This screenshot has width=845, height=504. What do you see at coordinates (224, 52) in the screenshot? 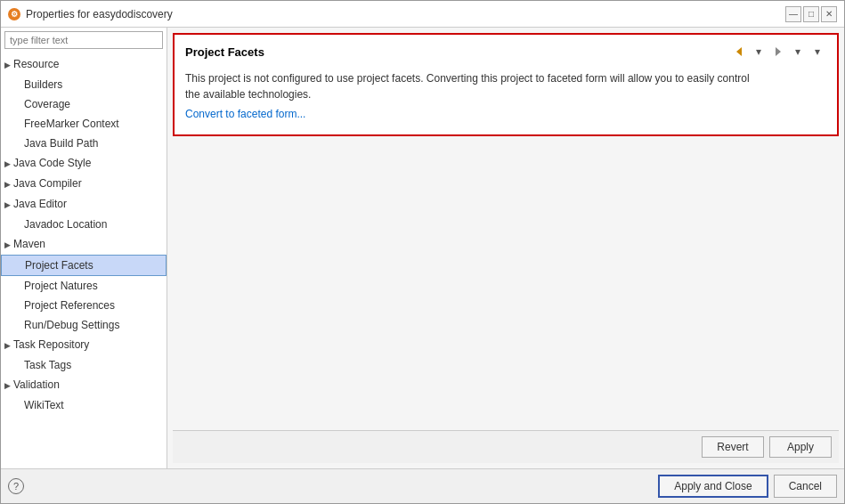
I see `facets-title: Project Facets` at bounding box center [224, 52].